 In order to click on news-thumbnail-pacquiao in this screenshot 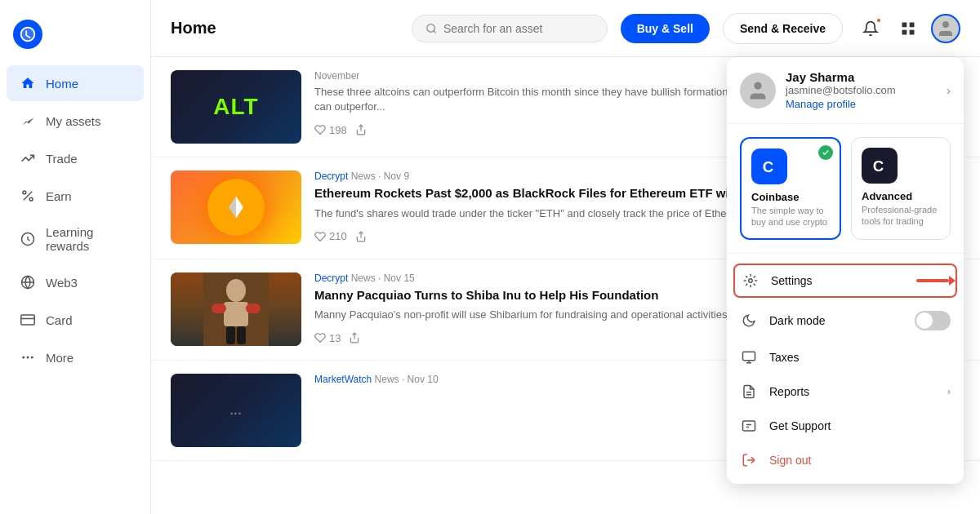, I will do `click(236, 309)`.